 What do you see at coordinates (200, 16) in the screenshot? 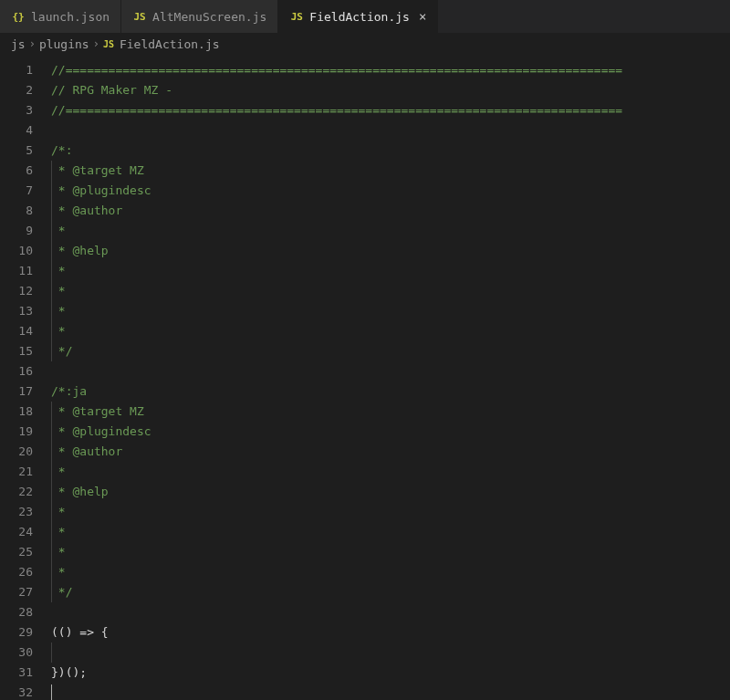
I see `tab-AltMenuScreen-js: JSAltMenuScreen.js` at bounding box center [200, 16].